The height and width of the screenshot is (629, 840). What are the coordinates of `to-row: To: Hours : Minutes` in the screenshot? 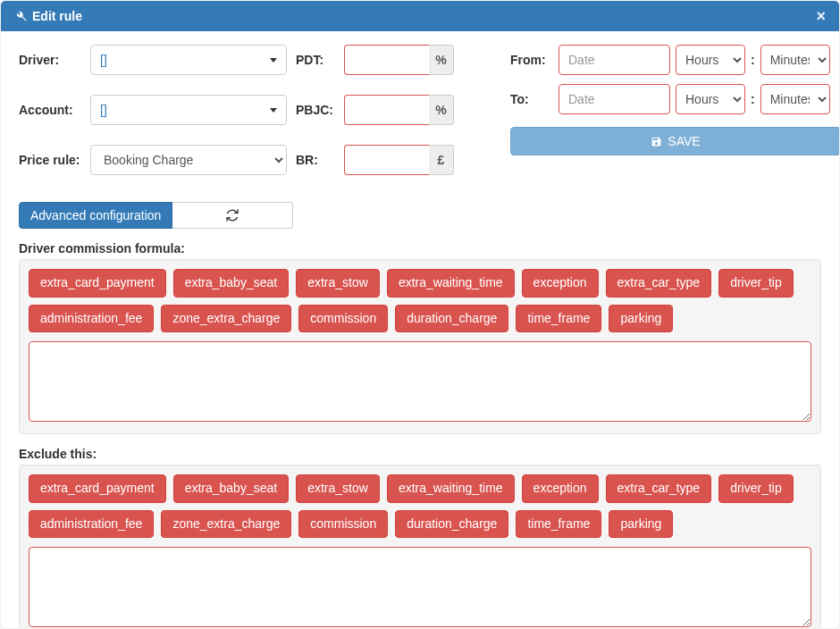 It's located at (675, 99).